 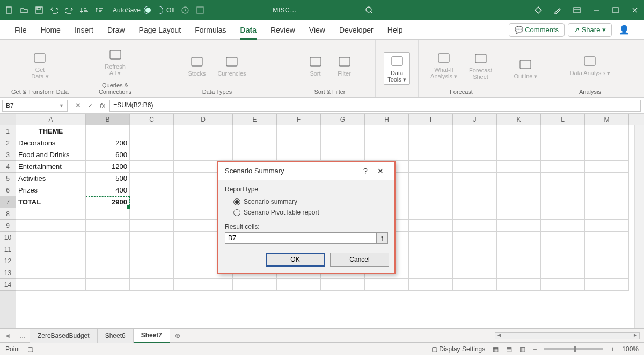 What do you see at coordinates (248, 30) in the screenshot?
I see `tab-data: Data` at bounding box center [248, 30].